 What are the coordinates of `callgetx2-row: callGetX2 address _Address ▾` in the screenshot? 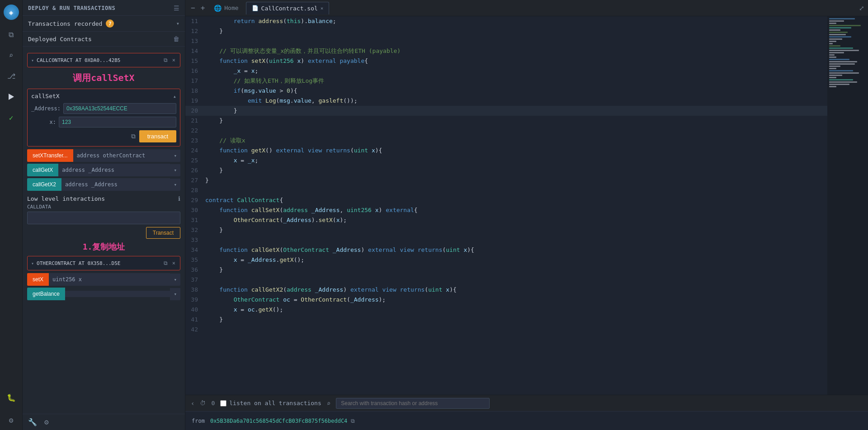 It's located at (104, 184).